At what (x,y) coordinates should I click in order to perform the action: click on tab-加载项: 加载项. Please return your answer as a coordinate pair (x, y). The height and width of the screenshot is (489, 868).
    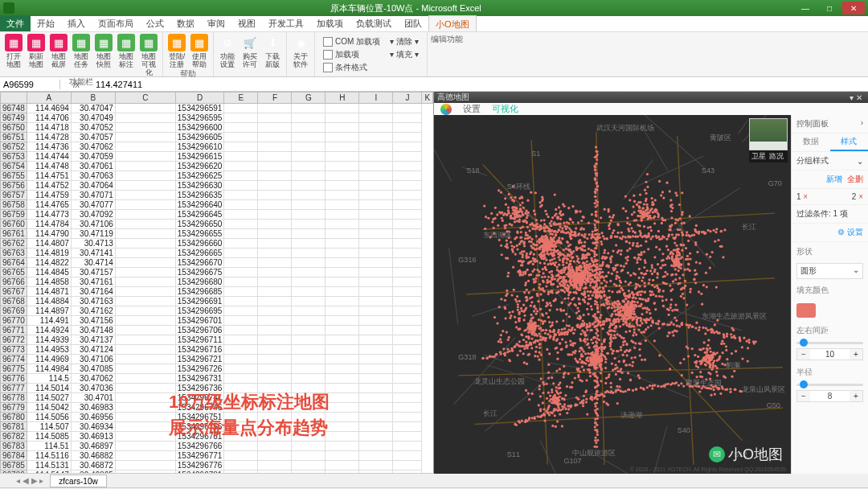
    Looking at the image, I should click on (330, 23).